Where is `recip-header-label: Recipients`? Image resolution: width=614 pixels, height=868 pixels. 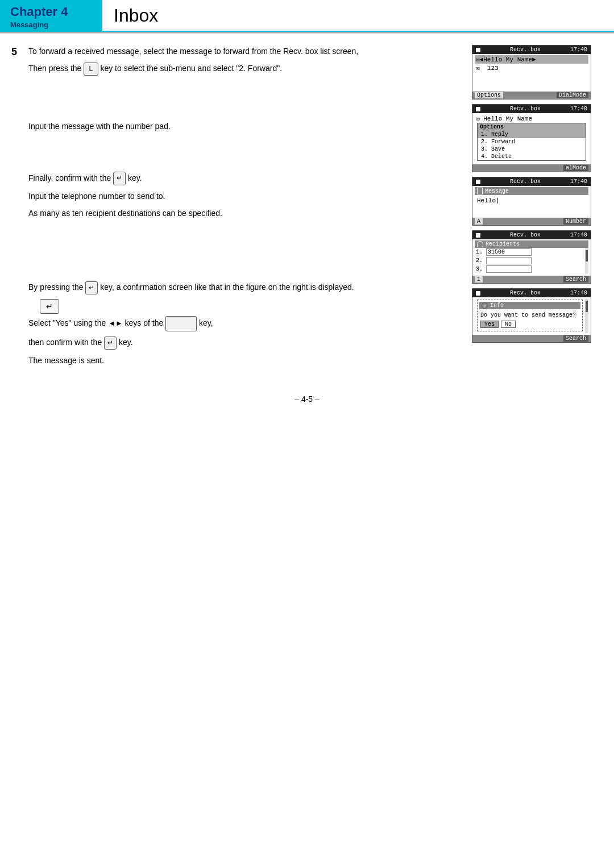 recip-header-label: Recipients is located at coordinates (503, 244).